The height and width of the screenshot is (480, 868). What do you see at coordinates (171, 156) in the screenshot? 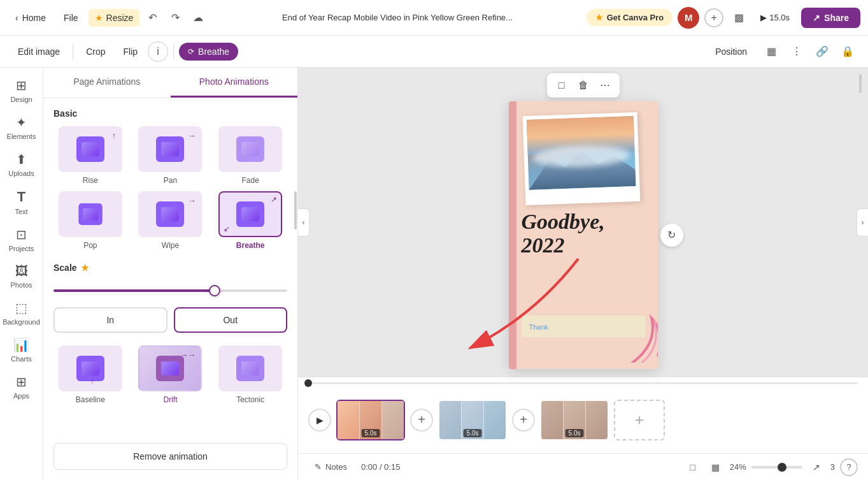
I see `anim-item-pan: → Pan` at bounding box center [171, 156].